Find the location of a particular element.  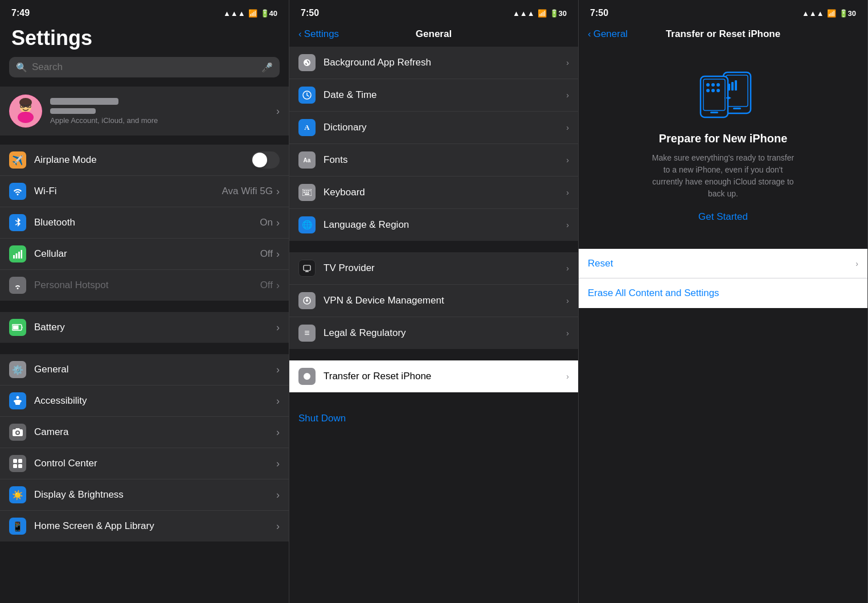

vpn-chevron: › is located at coordinates (567, 301).